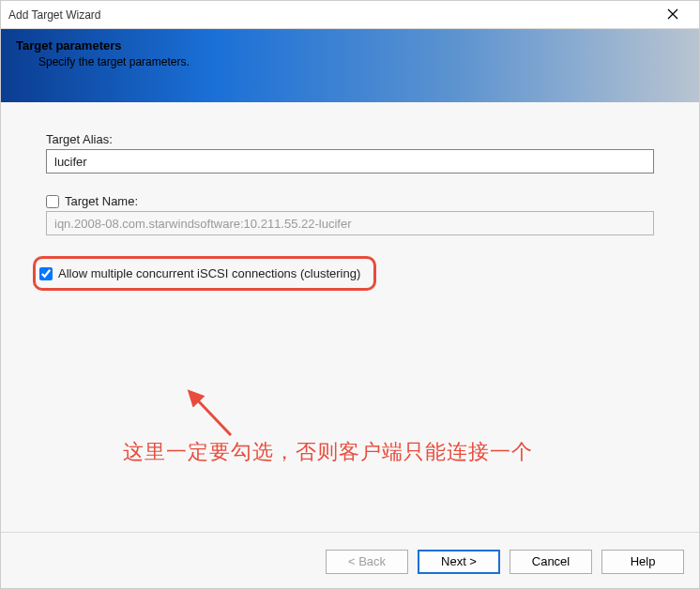 This screenshot has height=589, width=700. I want to click on target-alias-input, so click(350, 161).